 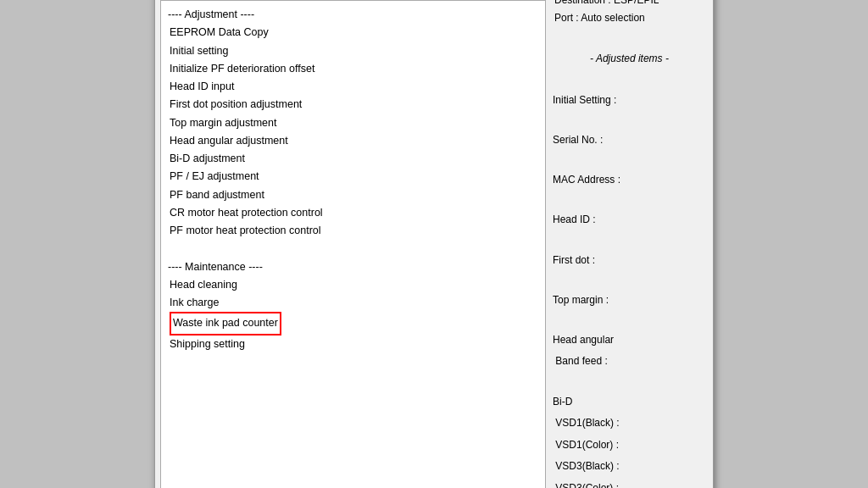 I want to click on menu-item-eeprom: EEPROM Data Copy, so click(x=353, y=32).